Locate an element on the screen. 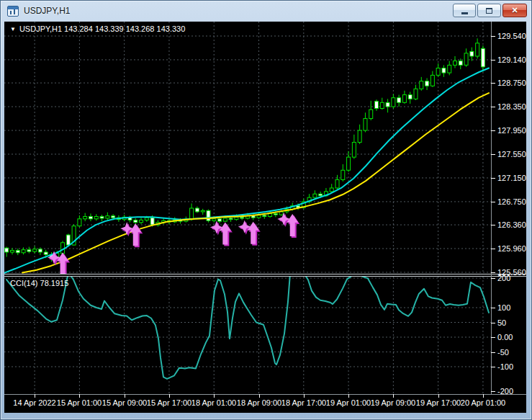 Image resolution: width=532 pixels, height=420 pixels. cci-tick-label: -50 is located at coordinates (503, 352).